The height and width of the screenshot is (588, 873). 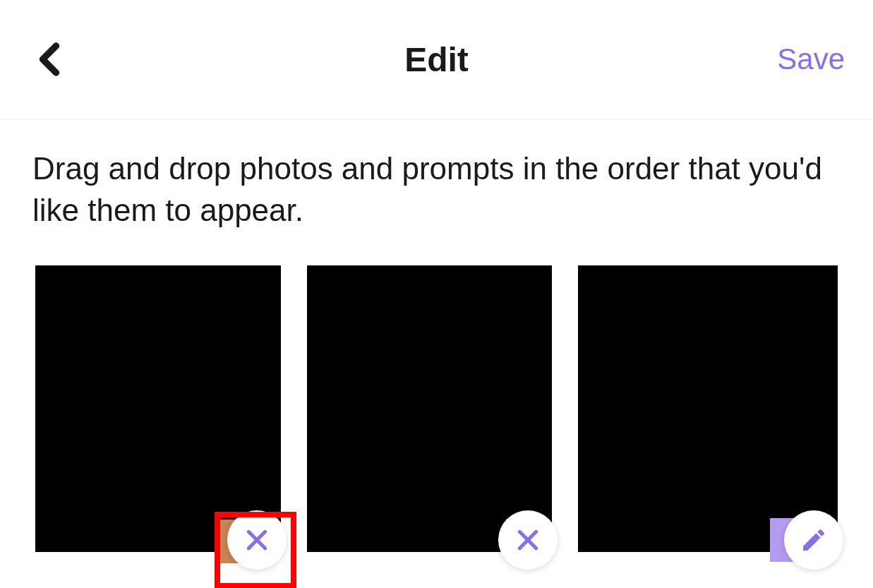 I want to click on page-title: Edit, so click(x=436, y=59).